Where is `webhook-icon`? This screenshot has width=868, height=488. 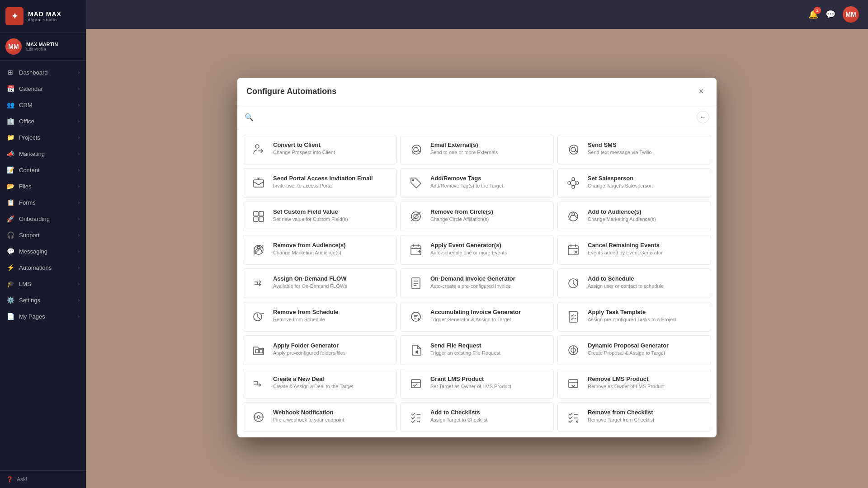 webhook-icon is located at coordinates (259, 417).